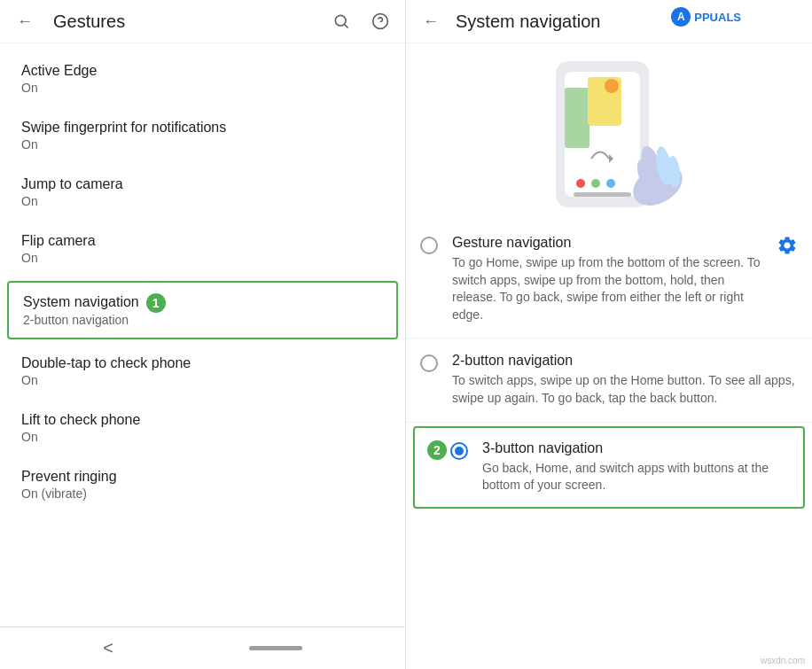 This screenshot has height=669, width=812. What do you see at coordinates (625, 361) in the screenshot?
I see `two-button-nav-title: 2-button navigation` at bounding box center [625, 361].